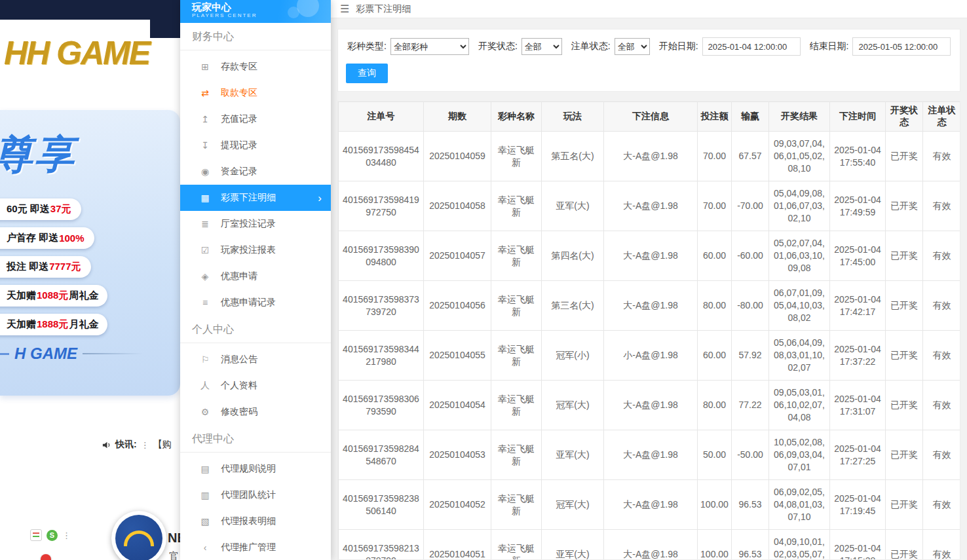  I want to click on table-cell: 401569173598238506140, so click(381, 505).